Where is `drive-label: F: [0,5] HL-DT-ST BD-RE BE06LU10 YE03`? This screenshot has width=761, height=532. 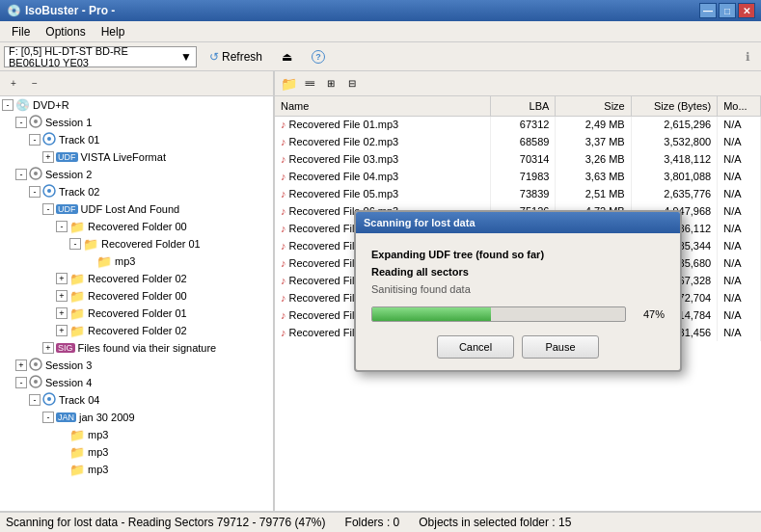 drive-label: F: [0,5] HL-DT-ST BD-RE BE06LU10 YE03 is located at coordinates (95, 57).